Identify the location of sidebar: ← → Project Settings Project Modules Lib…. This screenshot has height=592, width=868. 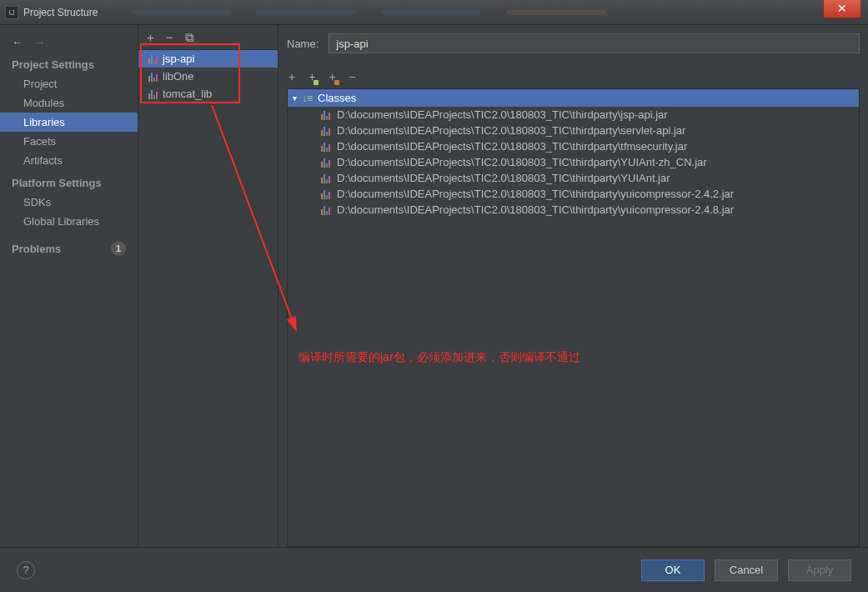
(69, 286).